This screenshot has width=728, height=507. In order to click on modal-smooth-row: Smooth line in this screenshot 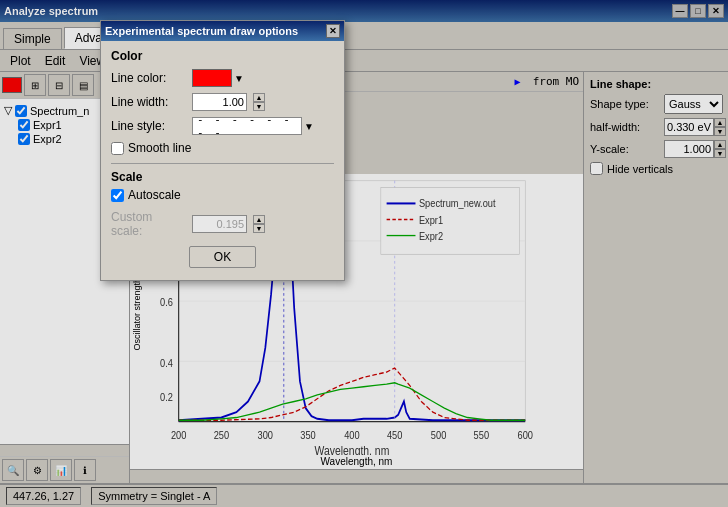, I will do `click(222, 148)`.